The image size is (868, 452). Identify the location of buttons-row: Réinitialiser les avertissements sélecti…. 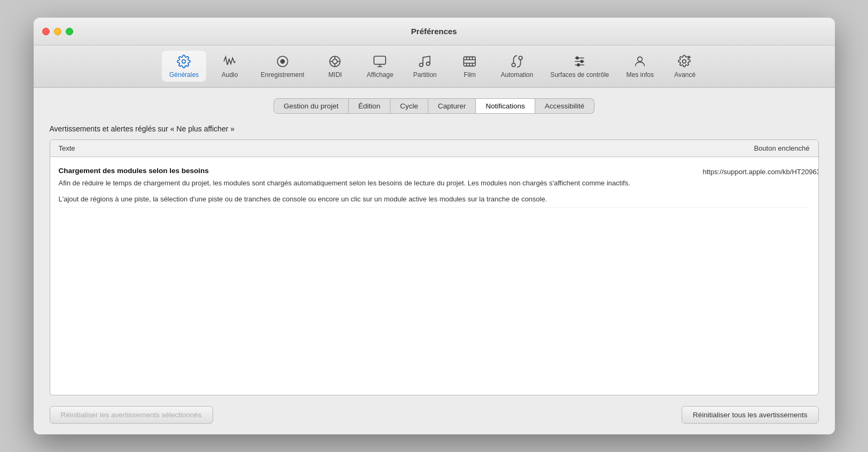
(434, 415).